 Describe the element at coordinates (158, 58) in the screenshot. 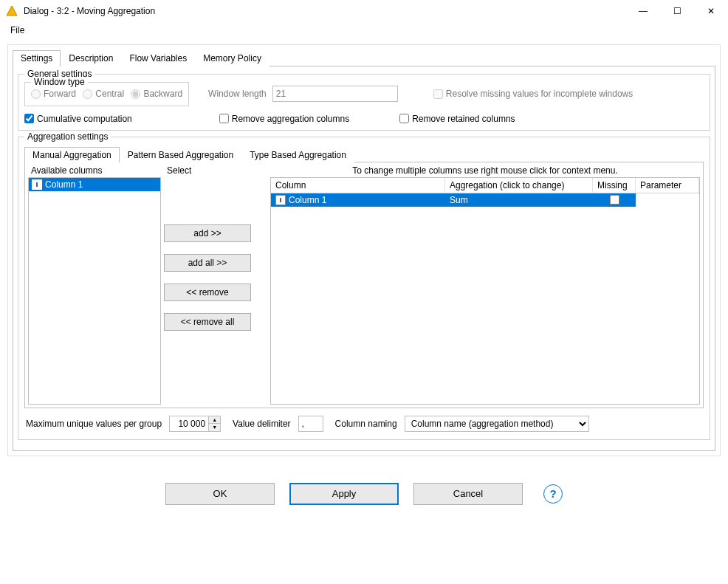

I see `tab-flow-variables: Flow Variables` at that location.